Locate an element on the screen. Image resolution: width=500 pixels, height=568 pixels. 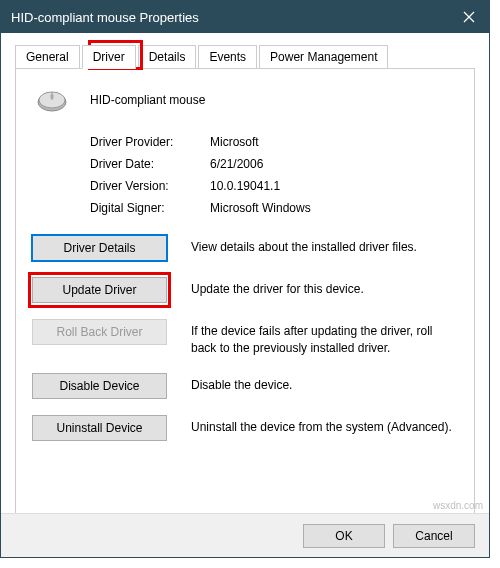
watermark: wsxdn.com is located at coordinates (458, 506).